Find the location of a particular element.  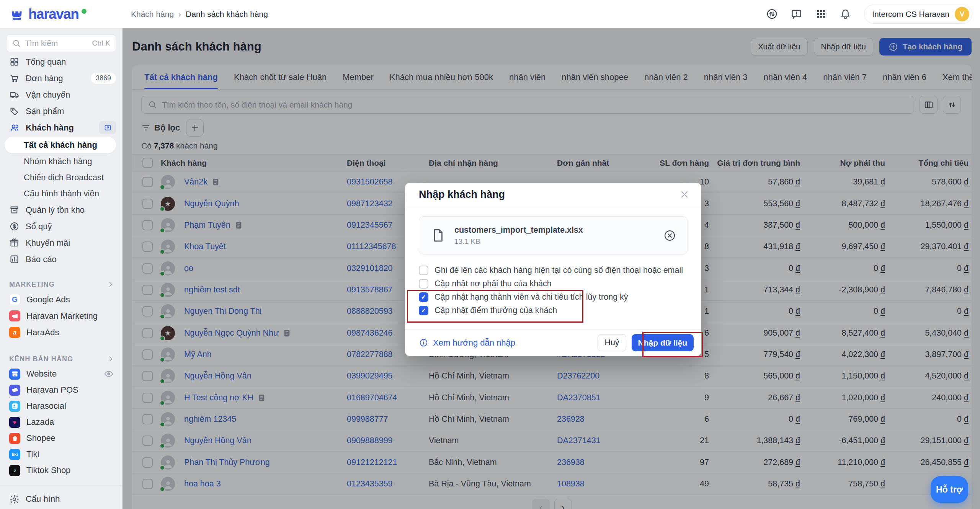

sidebar-subitem: Chiến dịch Broadcast is located at coordinates (61, 178).